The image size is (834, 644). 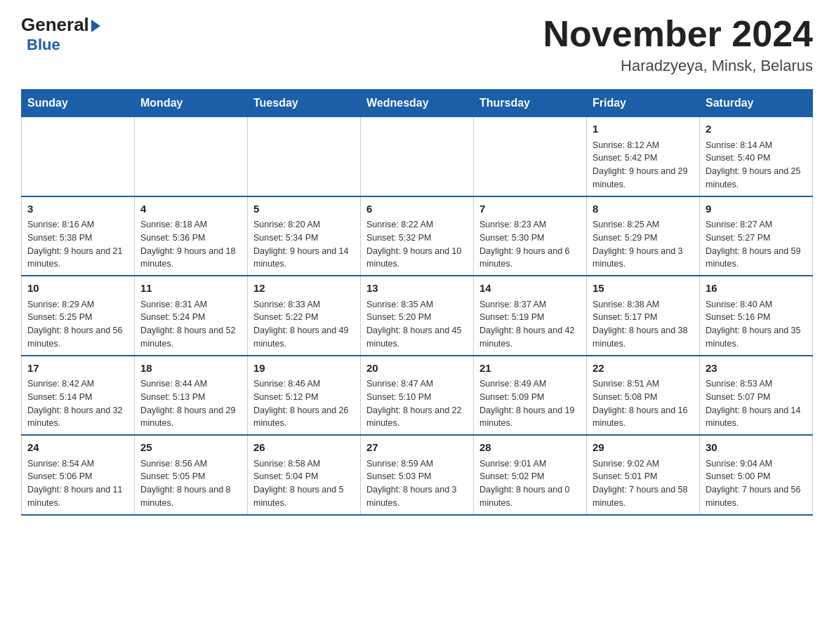 What do you see at coordinates (78, 337) in the screenshot?
I see `daylight-text: Daylight: 8 hours and 56 minutes.` at bounding box center [78, 337].